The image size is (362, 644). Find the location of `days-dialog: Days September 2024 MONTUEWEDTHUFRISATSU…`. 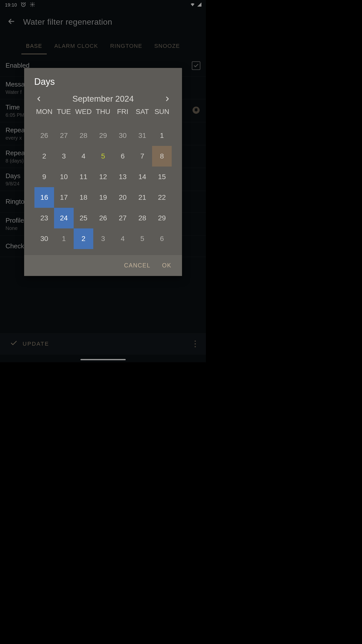

days-dialog: Days September 2024 MONTUEWEDTHUFRISATSU… is located at coordinates (103, 172).